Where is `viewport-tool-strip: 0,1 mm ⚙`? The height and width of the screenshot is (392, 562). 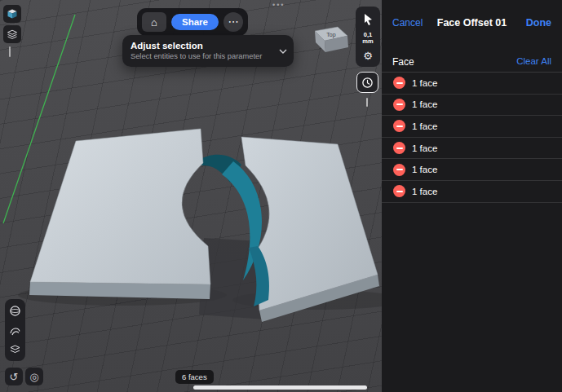 viewport-tool-strip: 0,1 mm ⚙ is located at coordinates (368, 37).